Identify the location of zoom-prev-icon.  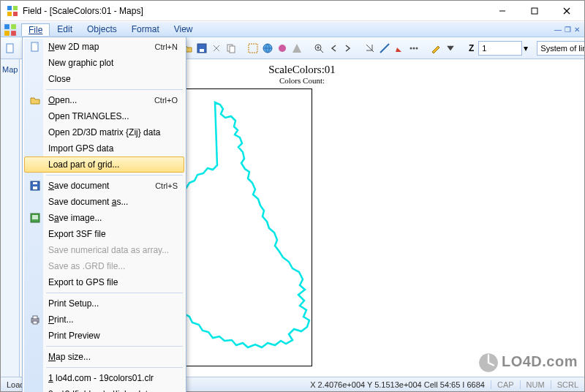
(333, 48).